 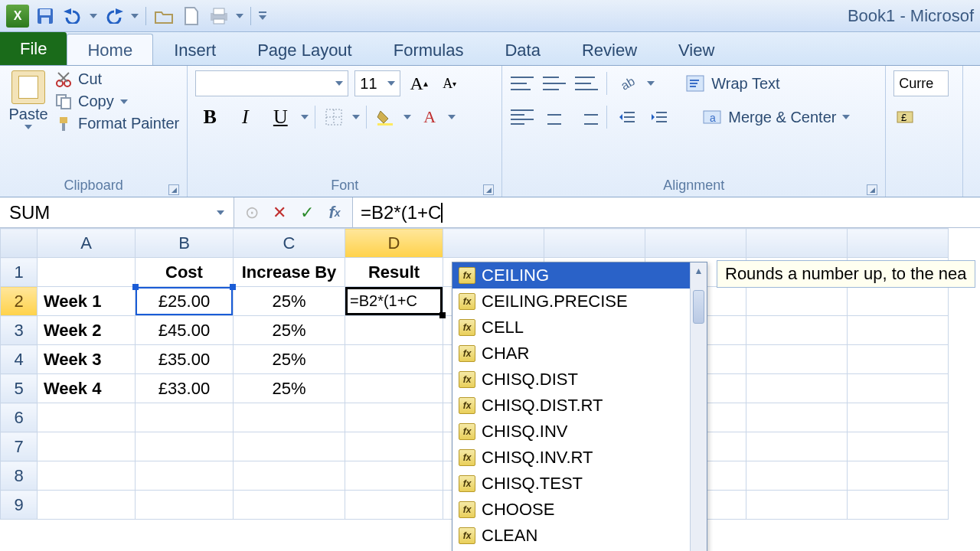 I want to click on borders-button, so click(x=334, y=117).